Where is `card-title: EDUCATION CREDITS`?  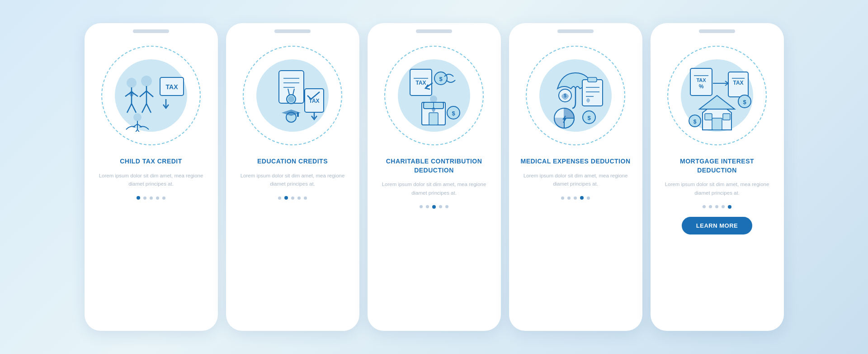 card-title: EDUCATION CREDITS is located at coordinates (292, 162).